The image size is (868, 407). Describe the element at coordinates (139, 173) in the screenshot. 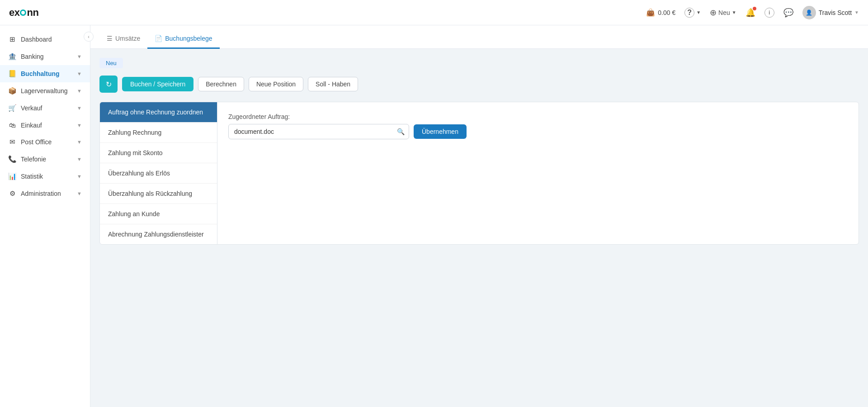

I see `list-item-uberzahlung-erloes-label: Überzahlung als Erlös` at that location.